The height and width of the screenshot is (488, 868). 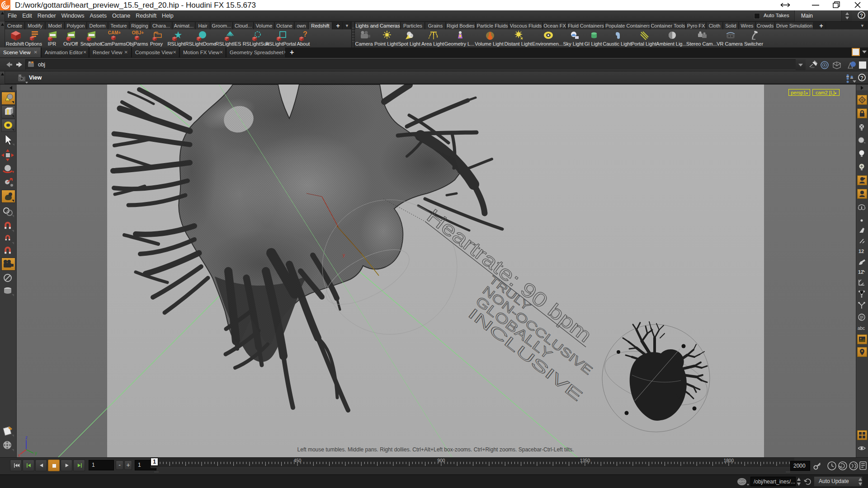 What do you see at coordinates (861, 328) in the screenshot?
I see `svg-text: abc` at bounding box center [861, 328].